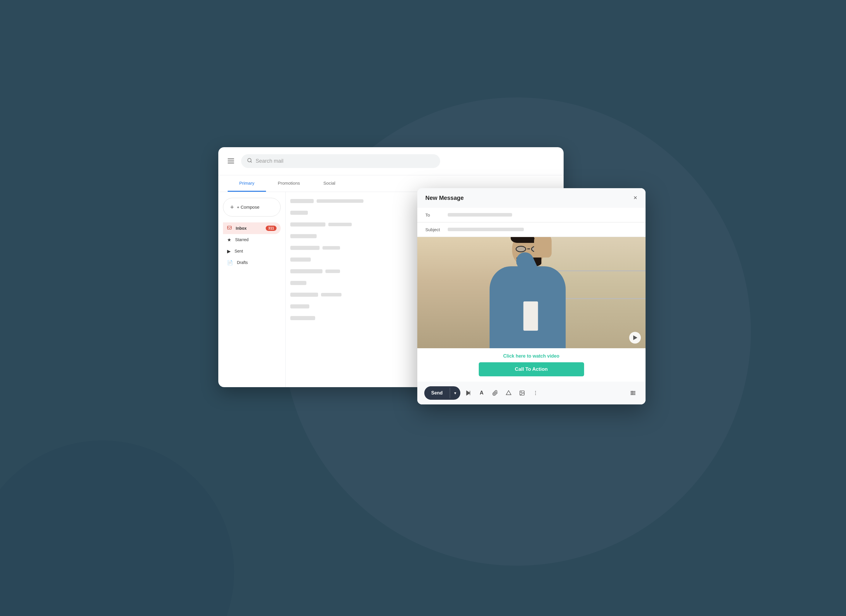  I want to click on compose-modal-header: New Message ×, so click(532, 198).